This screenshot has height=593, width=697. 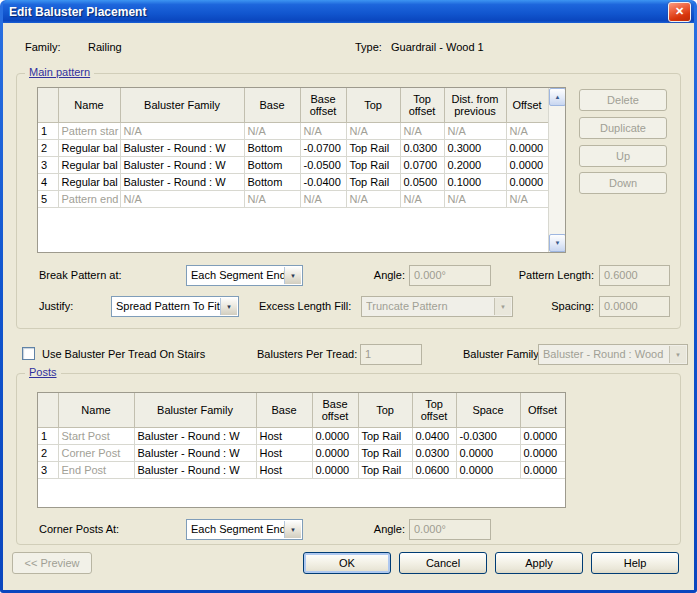 What do you see at coordinates (323, 148) in the screenshot?
I see `table-cell: -0.0700` at bounding box center [323, 148].